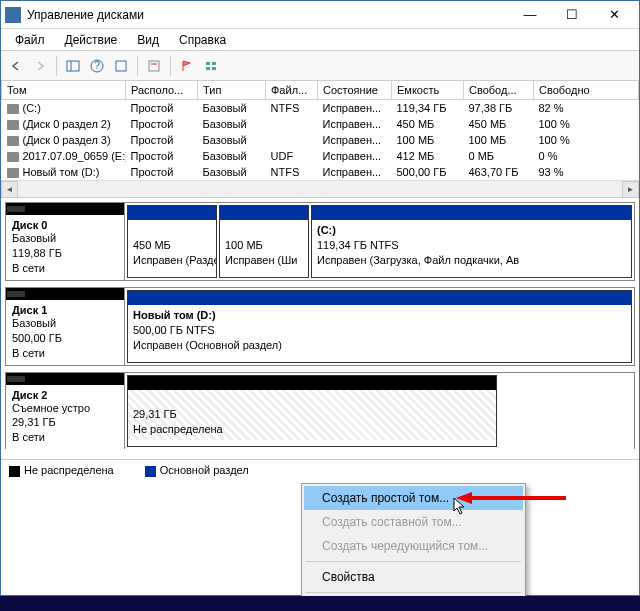 This screenshot has height=611, width=640. What do you see at coordinates (414, 522) in the screenshot?
I see `ctx-create-spanned-volume: Создать составной том...` at bounding box center [414, 522].